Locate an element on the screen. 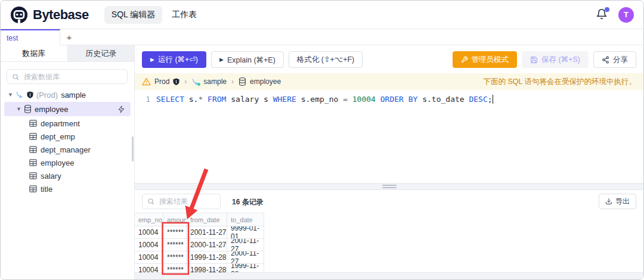 The image size is (644, 280). instance-env-prefix: (Prod) is located at coordinates (47, 95).